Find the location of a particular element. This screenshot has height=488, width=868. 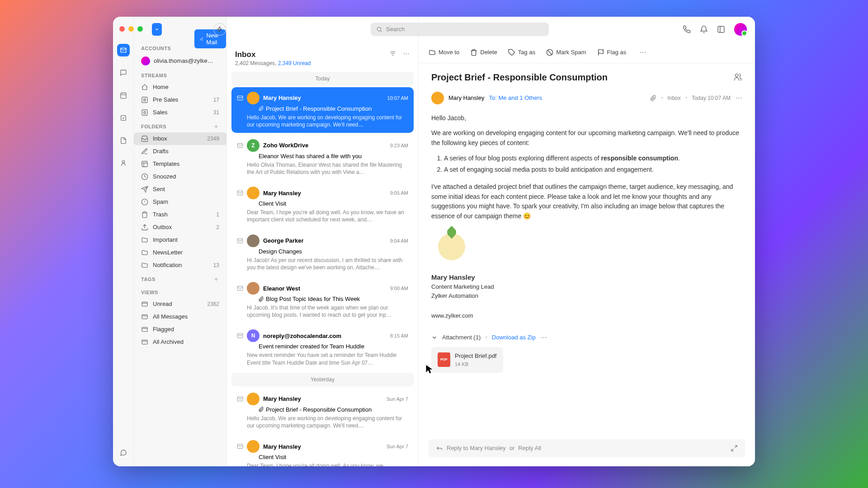

view-item: Unread2362 is located at coordinates (180, 304).